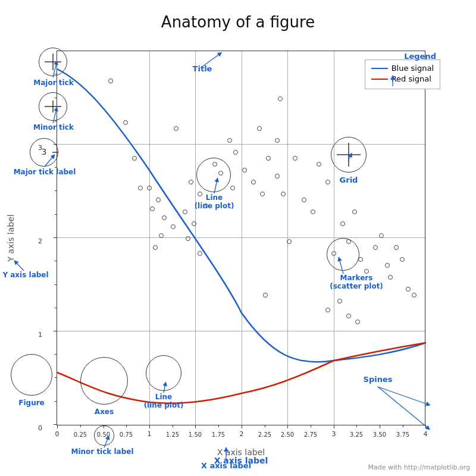 The image size is (476, 476). What do you see at coordinates (356, 434) in the screenshot?
I see `tick-label-x-325: 3.25` at bounding box center [356, 434].